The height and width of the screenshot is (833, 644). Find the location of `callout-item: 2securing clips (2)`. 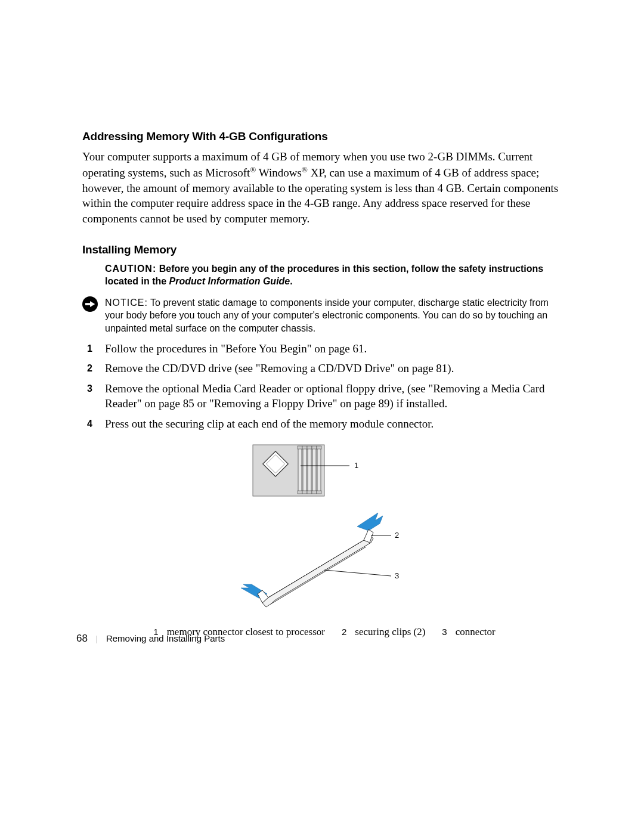

callout-item: 2securing clips (2) is located at coordinates (383, 632).